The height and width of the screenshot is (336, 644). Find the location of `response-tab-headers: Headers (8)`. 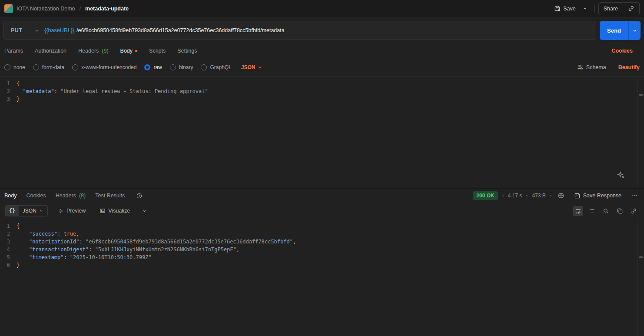

response-tab-headers: Headers (8) is located at coordinates (71, 196).